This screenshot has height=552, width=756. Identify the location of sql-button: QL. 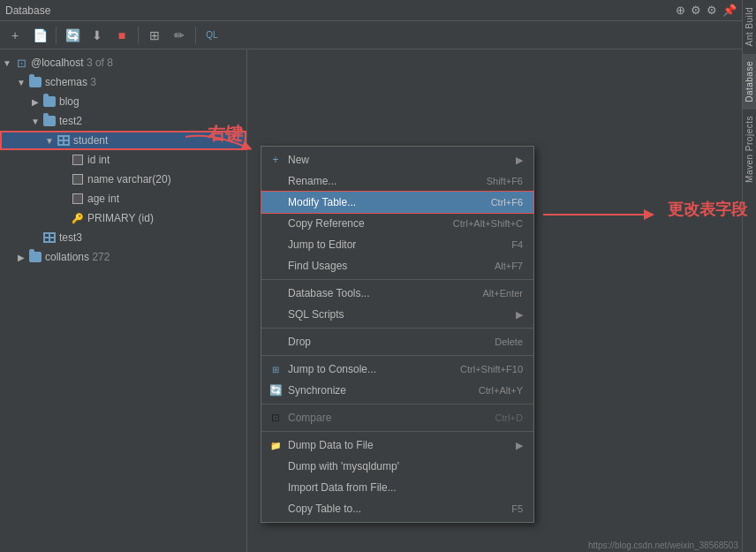
(212, 35).